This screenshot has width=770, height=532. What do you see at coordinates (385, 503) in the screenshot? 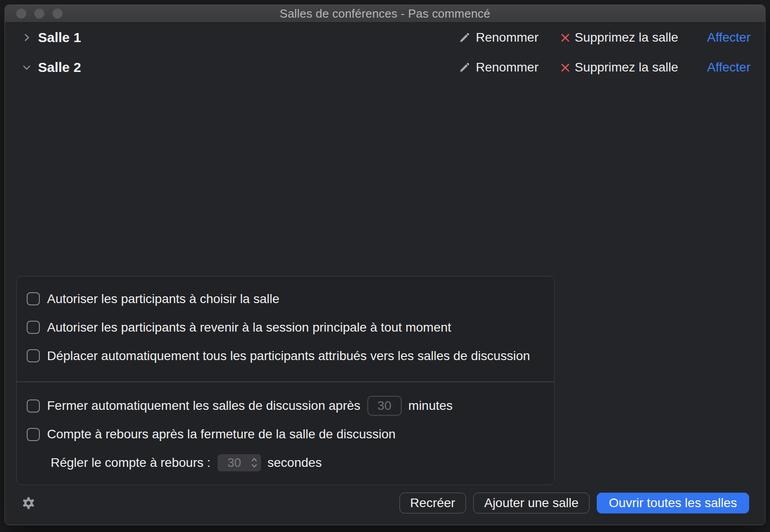
I see `footer-bar: Recréer Ajouter une salle Ouvrir toutes …` at bounding box center [385, 503].